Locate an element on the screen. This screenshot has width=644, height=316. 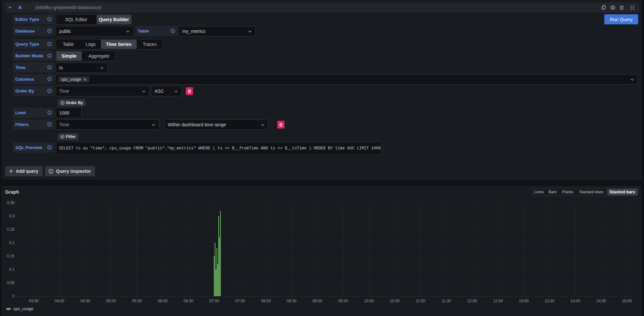
svg-text: 04:30 is located at coordinates (85, 301).